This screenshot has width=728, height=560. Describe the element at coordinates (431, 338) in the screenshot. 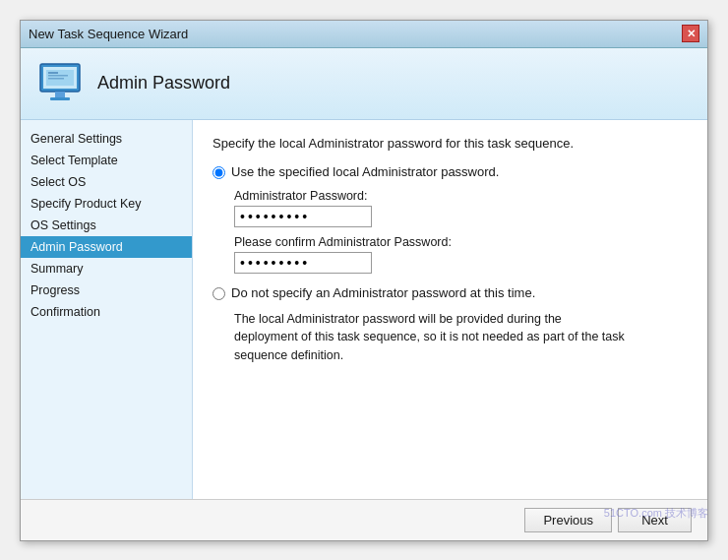

I see `option2-description: The local Administrator password will be…` at that location.